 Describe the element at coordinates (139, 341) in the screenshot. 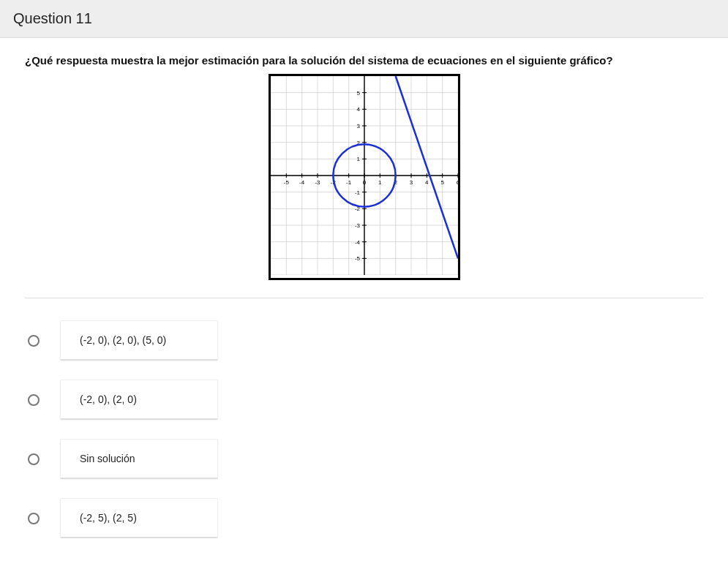

I see `answer-option: (-2, 0), (1, 0), (4, 0)` at that location.